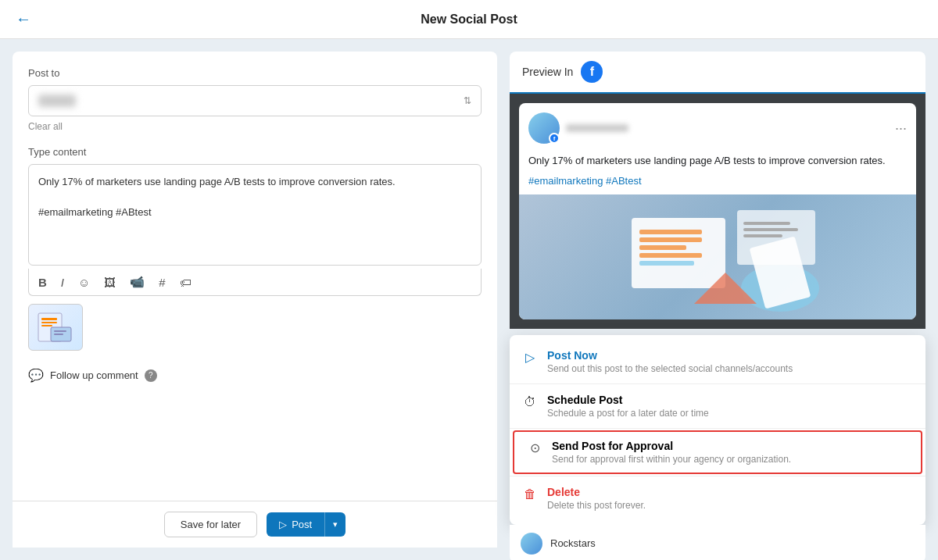 Image resolution: width=938 pixels, height=560 pixels. Describe the element at coordinates (596, 498) in the screenshot. I see `menu-text-delete: Delete Delete this post forever.` at that location.